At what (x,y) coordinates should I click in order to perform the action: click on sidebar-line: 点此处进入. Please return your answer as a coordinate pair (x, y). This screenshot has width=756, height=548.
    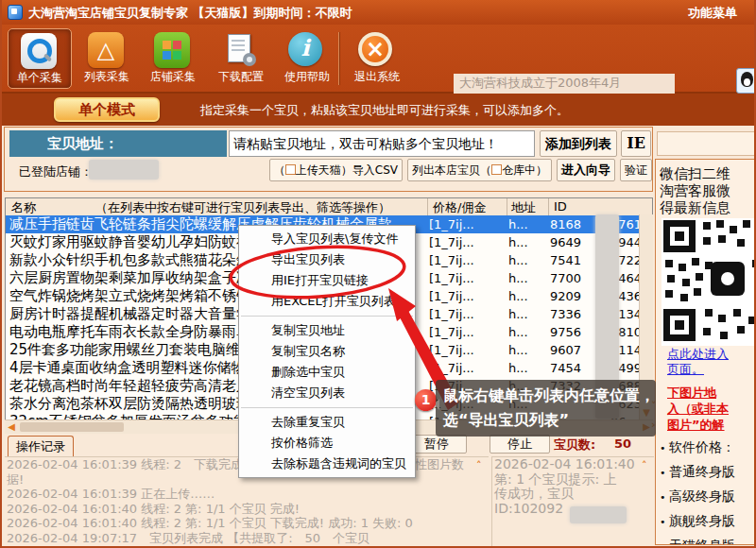
    Looking at the image, I should click on (697, 354).